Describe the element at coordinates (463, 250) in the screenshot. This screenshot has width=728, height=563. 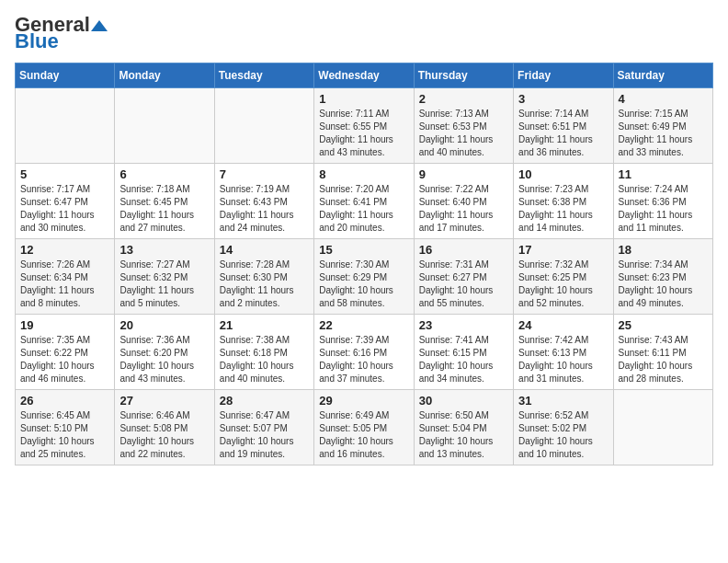
I see `day-number: 16` at that location.